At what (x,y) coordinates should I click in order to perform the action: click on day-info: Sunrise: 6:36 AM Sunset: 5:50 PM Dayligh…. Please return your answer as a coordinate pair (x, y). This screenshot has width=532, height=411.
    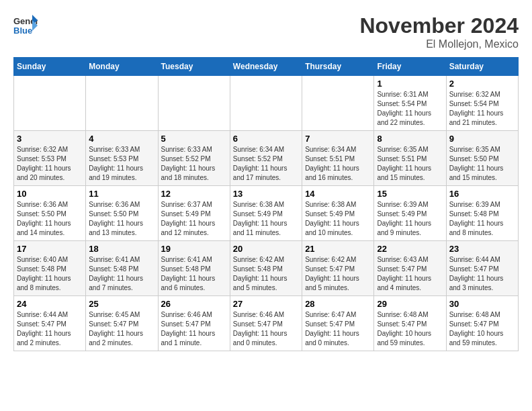
    Looking at the image, I should click on (122, 219).